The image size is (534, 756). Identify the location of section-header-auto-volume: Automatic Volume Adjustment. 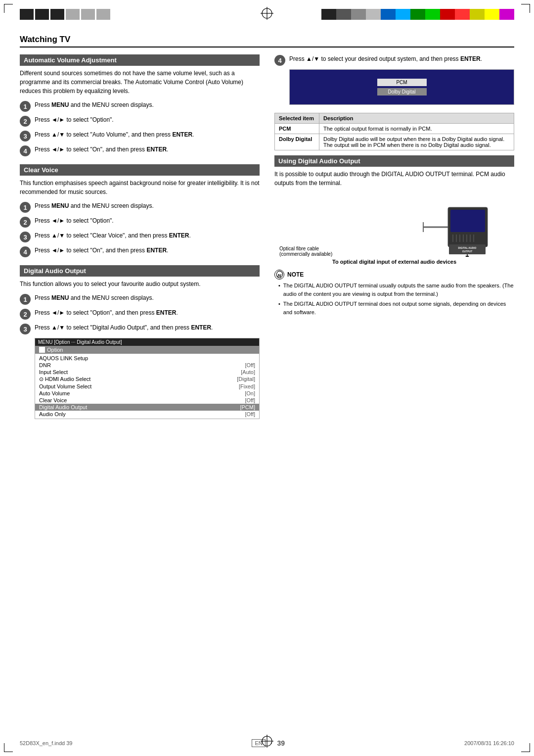
(139, 60).